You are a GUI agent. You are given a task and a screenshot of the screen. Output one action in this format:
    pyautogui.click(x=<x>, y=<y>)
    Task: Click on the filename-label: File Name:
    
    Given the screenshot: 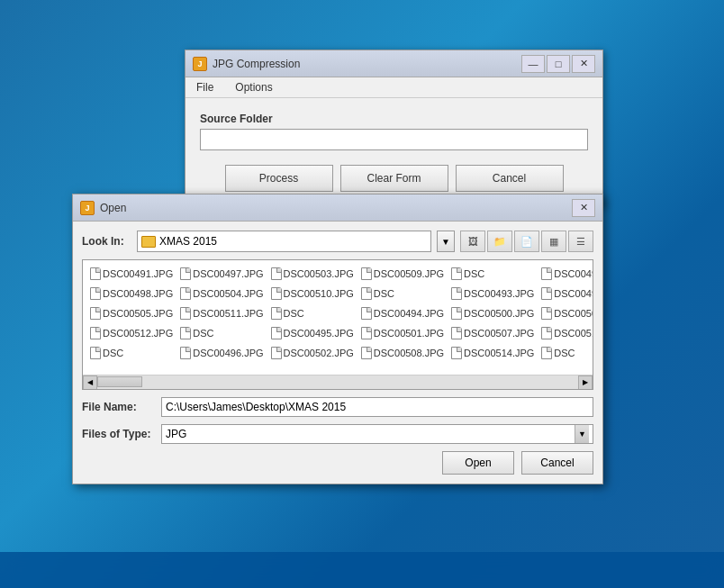 What is the action you would take?
    pyautogui.click(x=118, y=407)
    